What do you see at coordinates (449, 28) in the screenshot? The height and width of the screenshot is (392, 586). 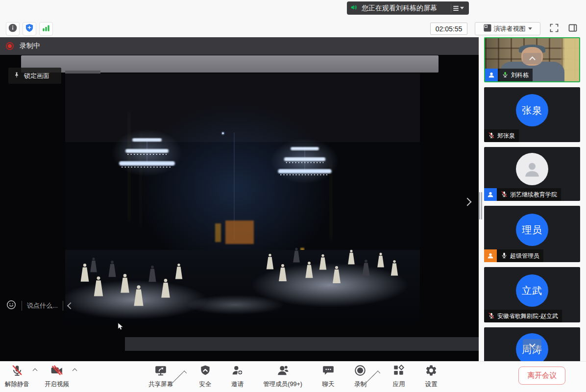 I see `meeting-timer: 02:05:55` at bounding box center [449, 28].